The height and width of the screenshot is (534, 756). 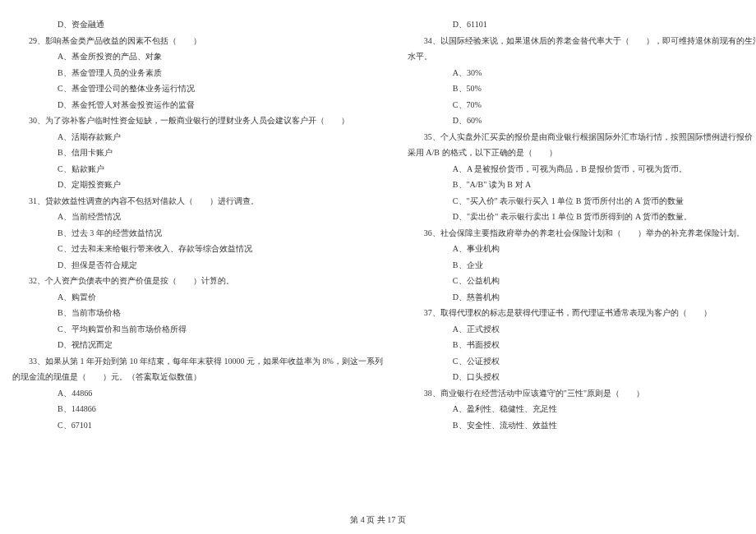 What do you see at coordinates (197, 153) in the screenshot?
I see `option-text: B、信用卡账户` at bounding box center [197, 153].